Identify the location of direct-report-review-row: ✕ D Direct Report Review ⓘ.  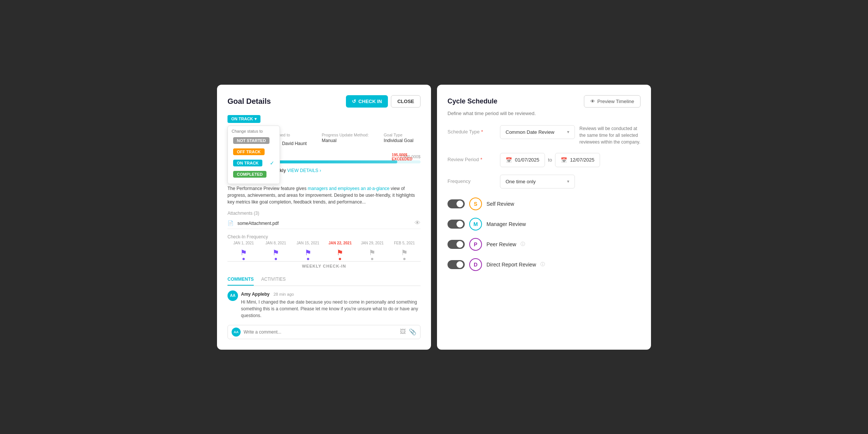
(544, 265).